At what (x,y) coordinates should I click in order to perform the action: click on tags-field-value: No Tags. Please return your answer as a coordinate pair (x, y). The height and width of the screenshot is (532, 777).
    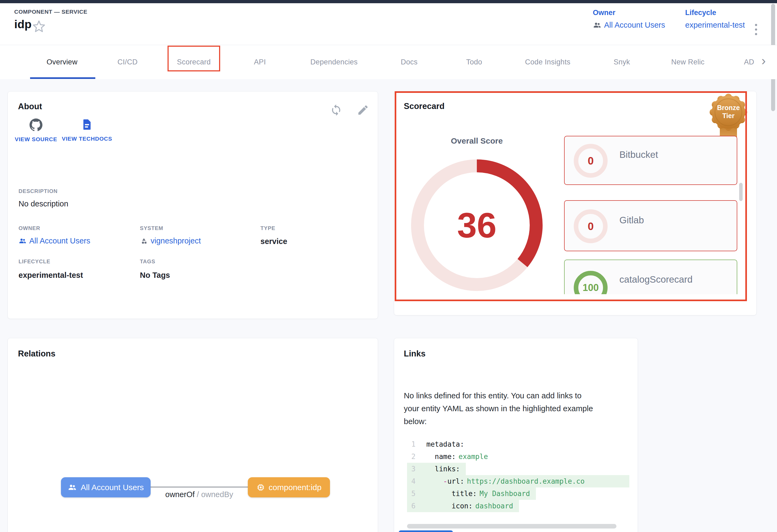
    Looking at the image, I should click on (155, 275).